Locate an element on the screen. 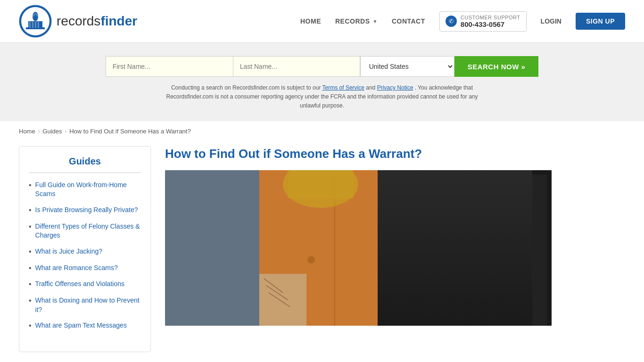  list-item: • Full Guide on Work-from-Home Scams is located at coordinates (85, 189).